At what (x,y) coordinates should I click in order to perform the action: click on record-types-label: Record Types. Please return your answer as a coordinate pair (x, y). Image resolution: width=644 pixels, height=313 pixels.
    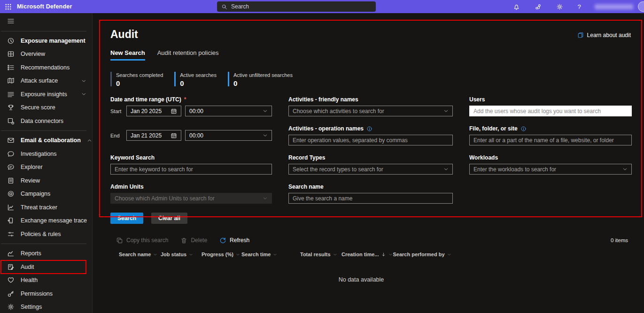
    Looking at the image, I should click on (371, 158).